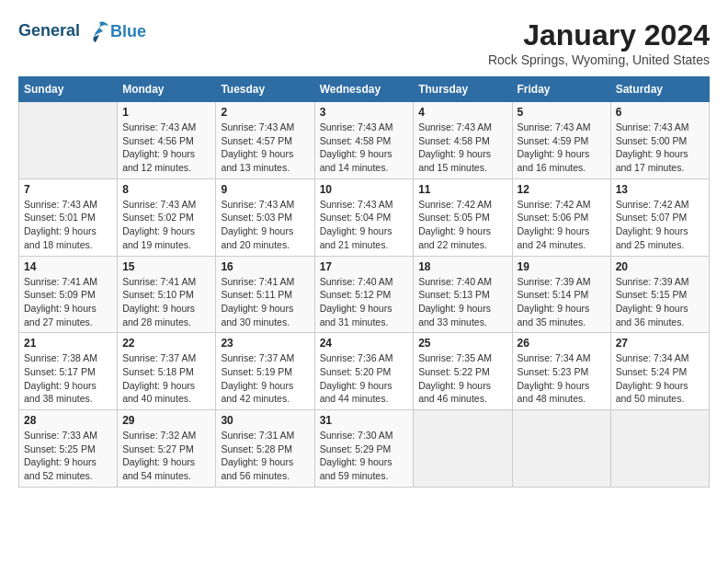 The image size is (728, 563). I want to click on day-number: 6, so click(660, 112).